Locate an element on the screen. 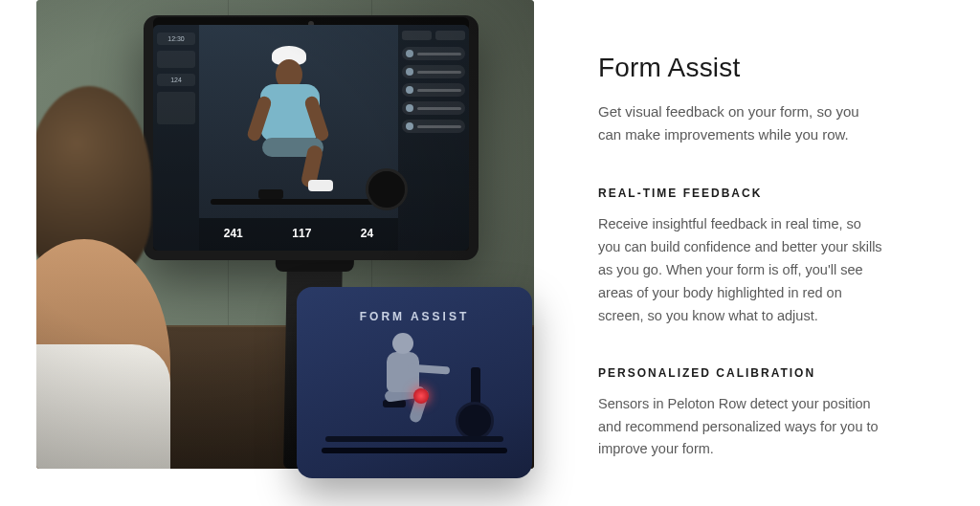 The width and height of the screenshot is (980, 506). inset-title: FORM ASSIST is located at coordinates (415, 317).